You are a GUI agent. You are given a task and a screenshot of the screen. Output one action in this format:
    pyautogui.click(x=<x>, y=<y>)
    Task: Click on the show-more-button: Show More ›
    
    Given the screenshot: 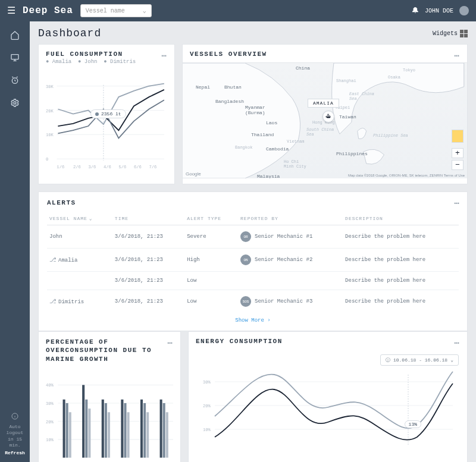 What is the action you would take?
    pyautogui.click(x=253, y=320)
    